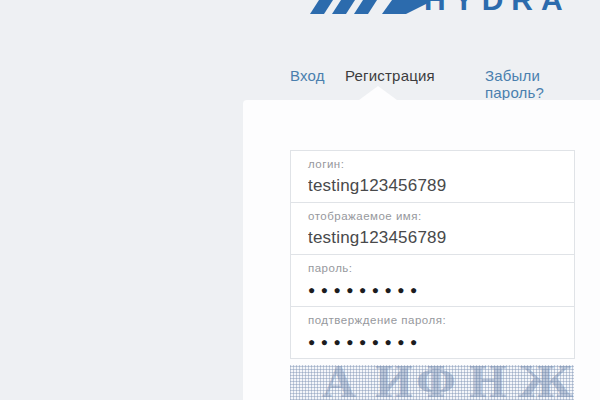 Image resolution: width=600 pixels, height=400 pixels. I want to click on password-field-label: пароль:, so click(436, 268).